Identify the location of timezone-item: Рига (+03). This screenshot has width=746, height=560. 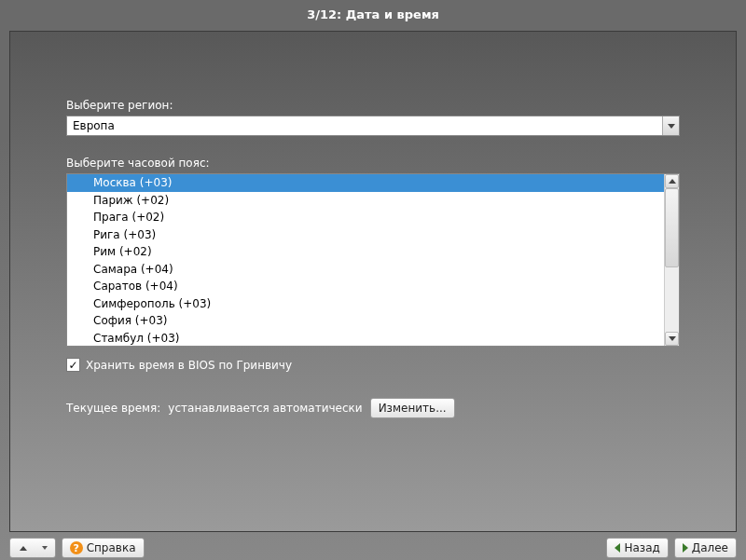
(366, 235).